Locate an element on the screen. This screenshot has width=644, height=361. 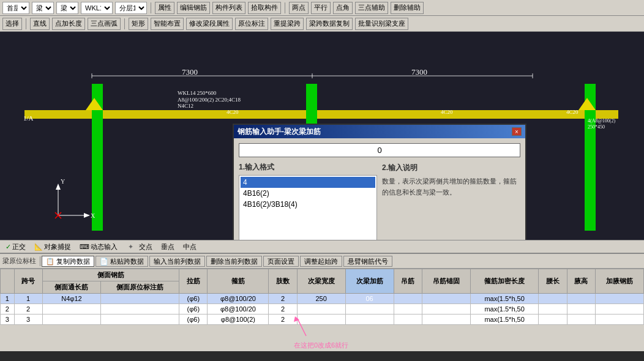
two-point-btn: 两点 is located at coordinates (299, 8).